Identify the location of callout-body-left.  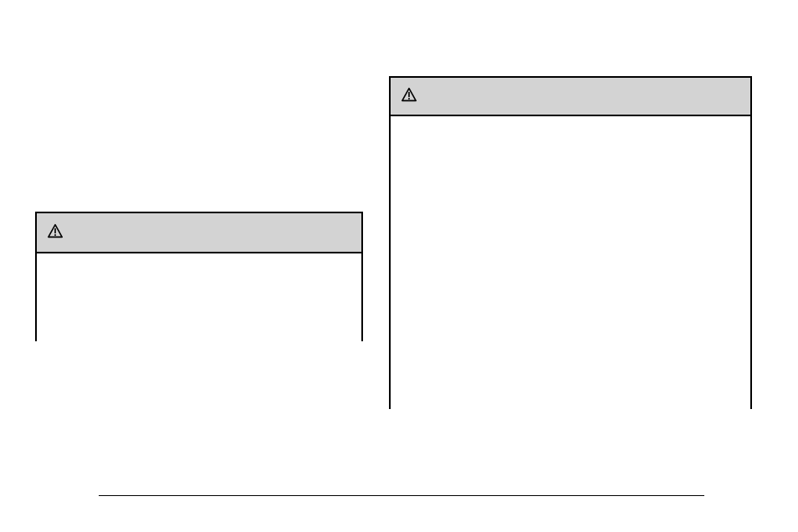
(199, 298).